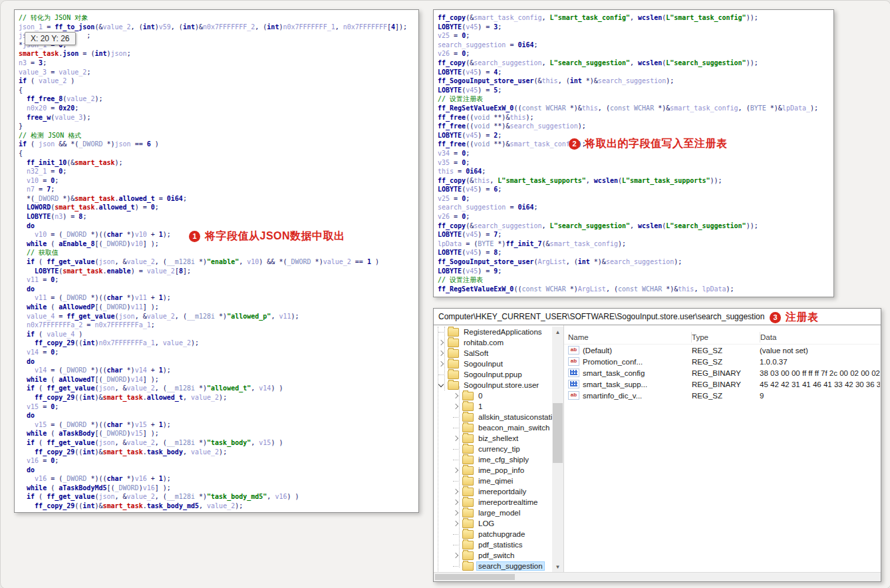 This screenshot has height=588, width=890. What do you see at coordinates (493, 523) in the screenshot?
I see `registry-key-LOG: LOG` at bounding box center [493, 523].